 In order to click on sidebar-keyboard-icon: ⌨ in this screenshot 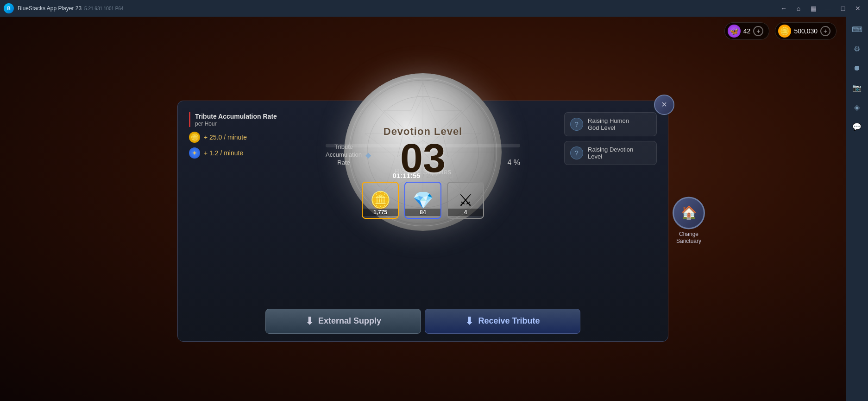, I will do `click(857, 29)`.